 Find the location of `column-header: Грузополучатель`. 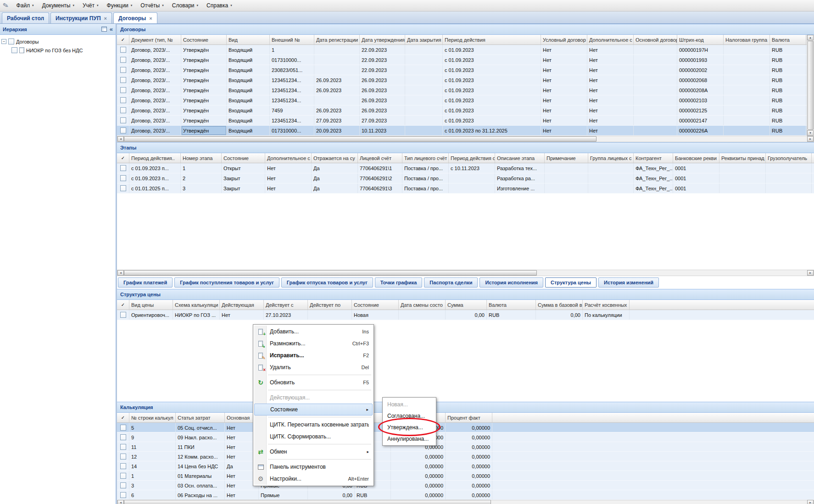

column-header: Грузополучатель is located at coordinates (789, 158).